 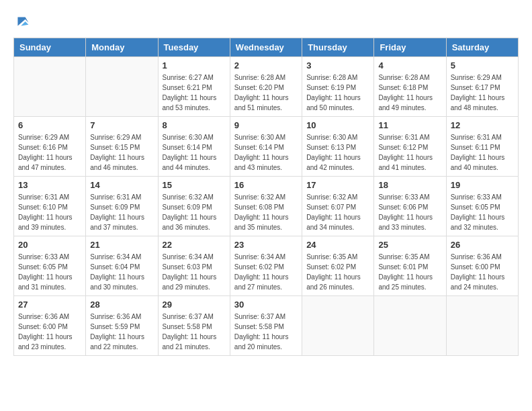 What do you see at coordinates (338, 125) in the screenshot?
I see `day-number: 10` at bounding box center [338, 125].